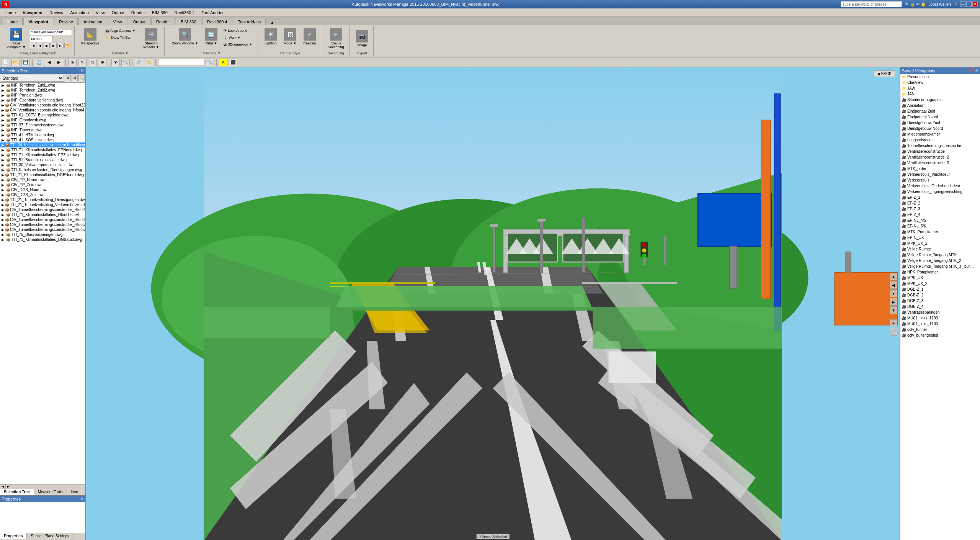 This screenshot has height=540, width=980. Describe the element at coordinates (43, 110) in the screenshot. I see `tree-item-5: ▶📦CIV_Ventilatoren constructie ingang_Hf…` at that location.